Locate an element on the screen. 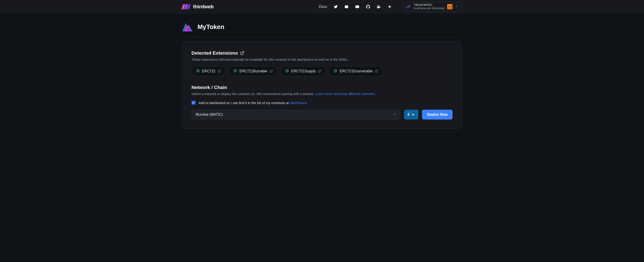  twitter-icon is located at coordinates (336, 7).